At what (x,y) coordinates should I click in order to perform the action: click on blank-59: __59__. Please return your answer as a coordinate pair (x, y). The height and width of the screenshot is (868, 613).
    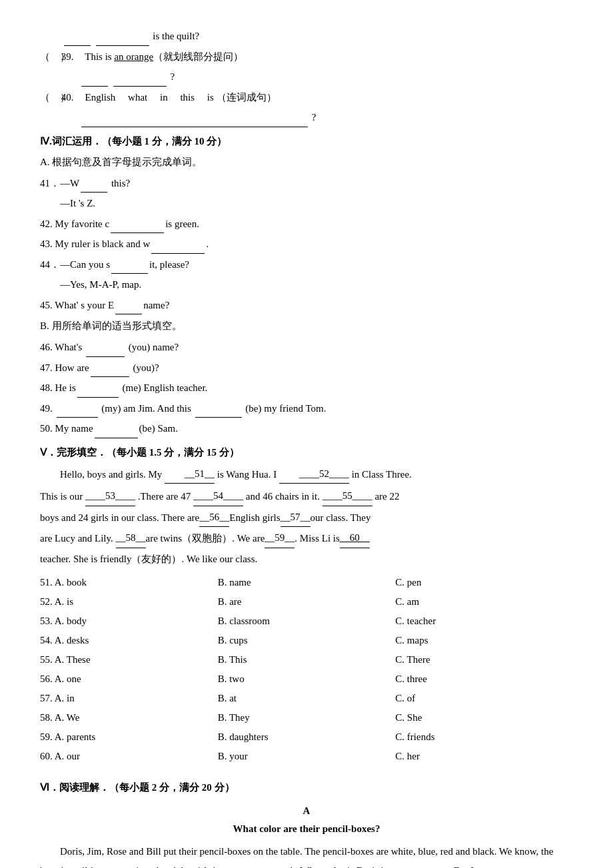
    Looking at the image, I should click on (280, 538).